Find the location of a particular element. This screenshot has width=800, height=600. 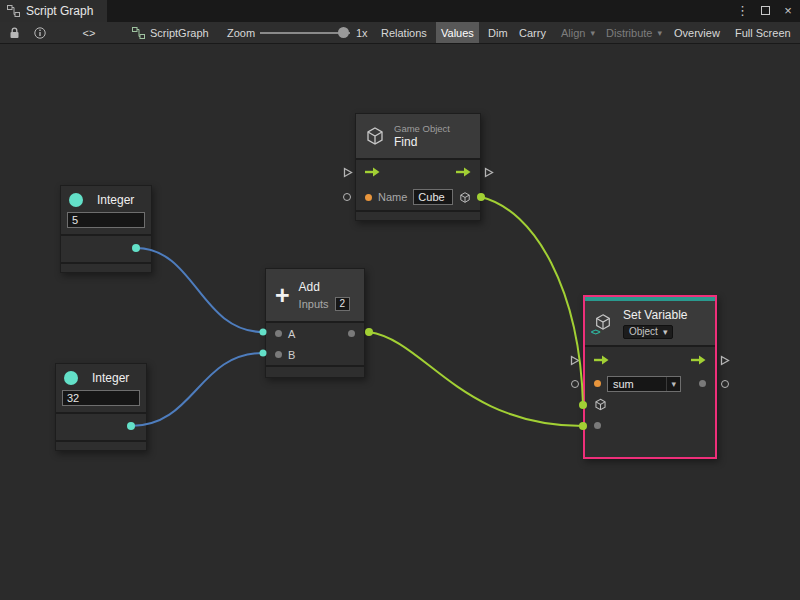

node-title: Integer is located at coordinates (110, 378).